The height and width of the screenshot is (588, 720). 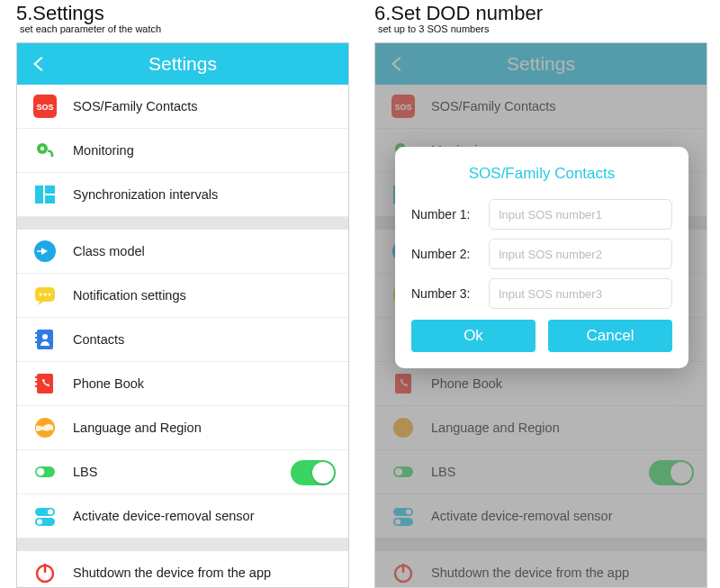 What do you see at coordinates (610, 336) in the screenshot?
I see `cancel-button: Cancel` at bounding box center [610, 336].